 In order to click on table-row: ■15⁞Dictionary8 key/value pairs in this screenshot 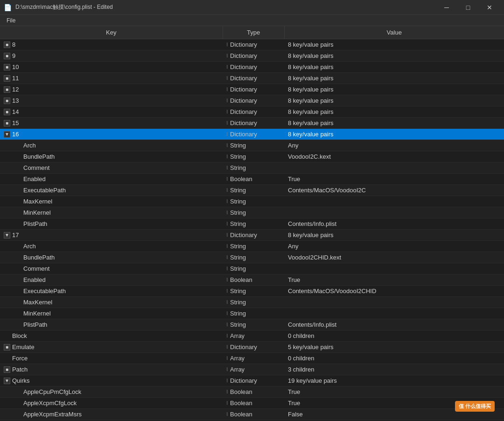, I will do `click(252, 123)`.